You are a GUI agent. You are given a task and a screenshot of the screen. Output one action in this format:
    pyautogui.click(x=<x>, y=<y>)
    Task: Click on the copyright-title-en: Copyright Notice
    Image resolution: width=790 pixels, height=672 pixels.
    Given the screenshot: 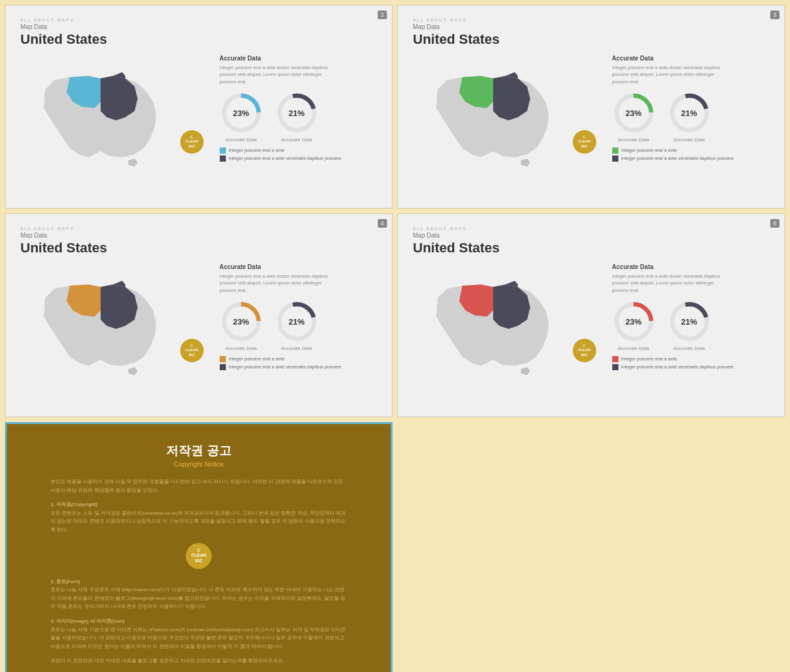 What is the action you would take?
    pyautogui.click(x=199, y=464)
    